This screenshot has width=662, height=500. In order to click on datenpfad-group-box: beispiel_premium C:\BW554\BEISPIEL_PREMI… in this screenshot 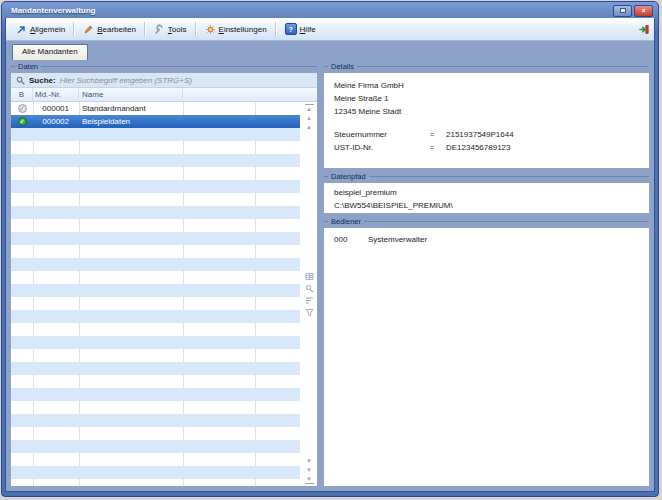, I will do `click(486, 198)`.